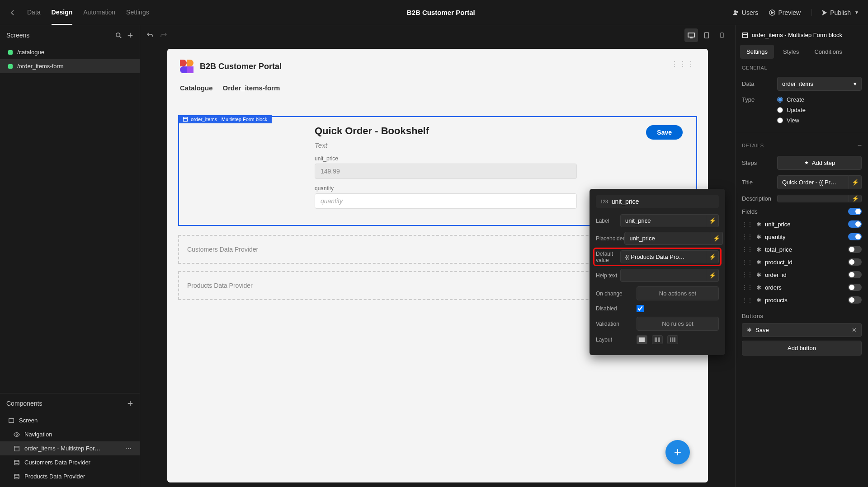  Describe the element at coordinates (802, 256) in the screenshot. I see `right-panel: order_items - Multistep Form block Setti…` at that location.